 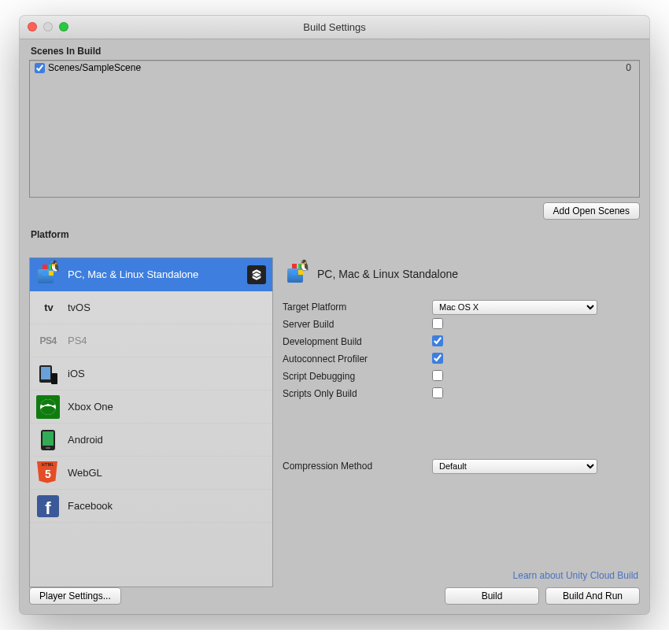 What do you see at coordinates (79, 307) in the screenshot?
I see `platform-item-label: tvOS` at bounding box center [79, 307].